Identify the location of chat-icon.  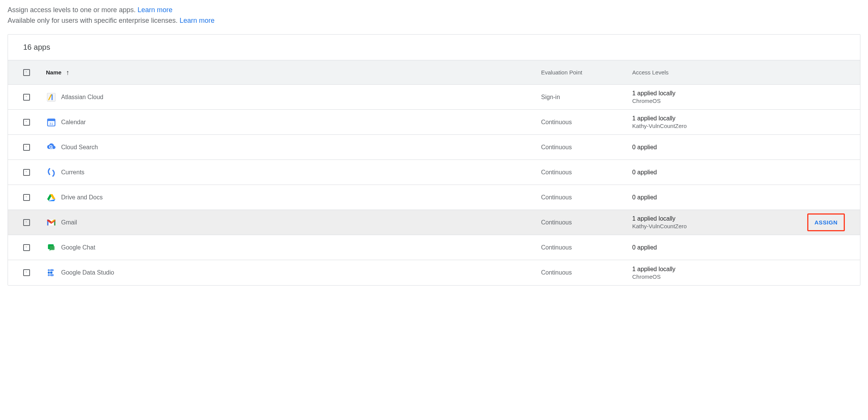
(51, 248).